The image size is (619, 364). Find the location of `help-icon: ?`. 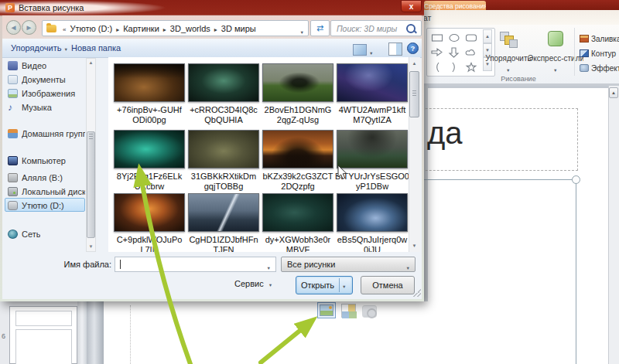

help-icon: ? is located at coordinates (413, 48).